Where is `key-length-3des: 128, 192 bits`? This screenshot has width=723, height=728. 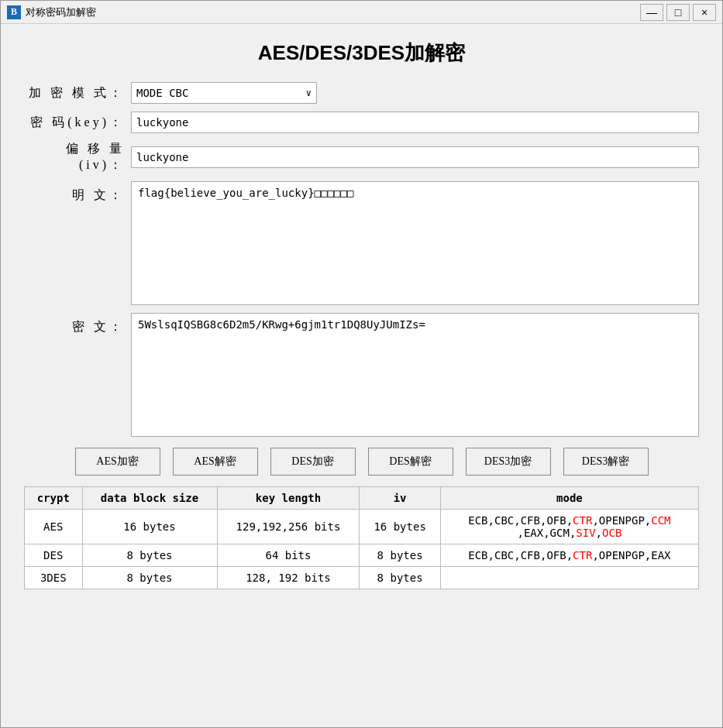
key-length-3des: 128, 192 bits is located at coordinates (288, 578).